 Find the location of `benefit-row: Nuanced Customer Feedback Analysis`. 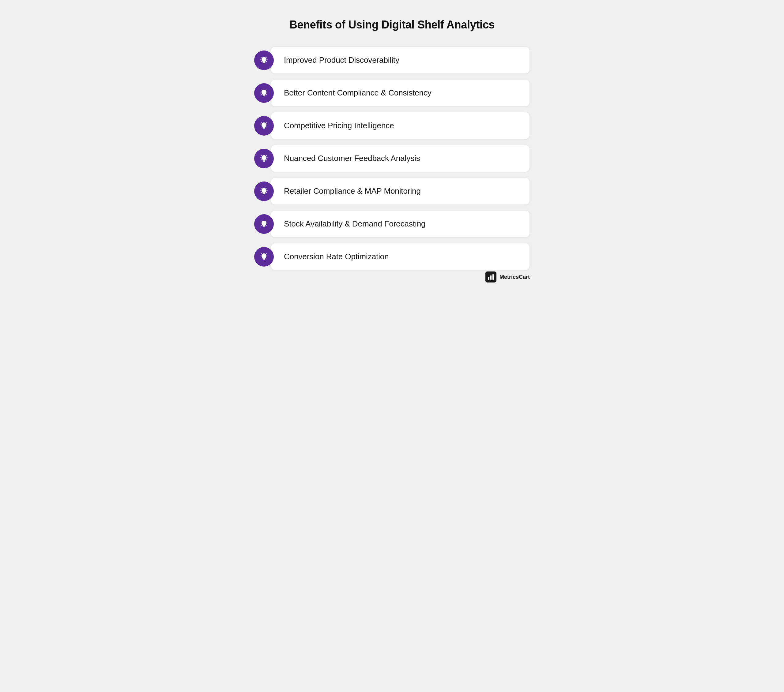

benefit-row: Nuanced Customer Feedback Analysis is located at coordinates (392, 159).